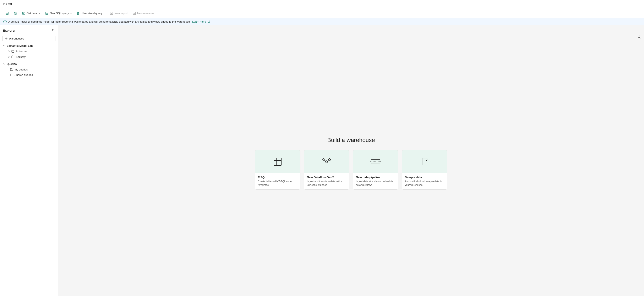 The image size is (644, 296). What do you see at coordinates (31, 14) in the screenshot?
I see `get-data-button: Get data` at bounding box center [31, 14].